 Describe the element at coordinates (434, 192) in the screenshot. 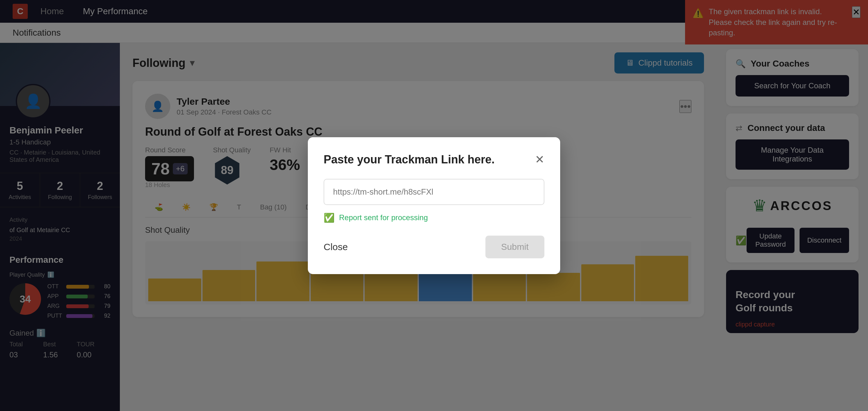

I see `trackman-link-input` at that location.